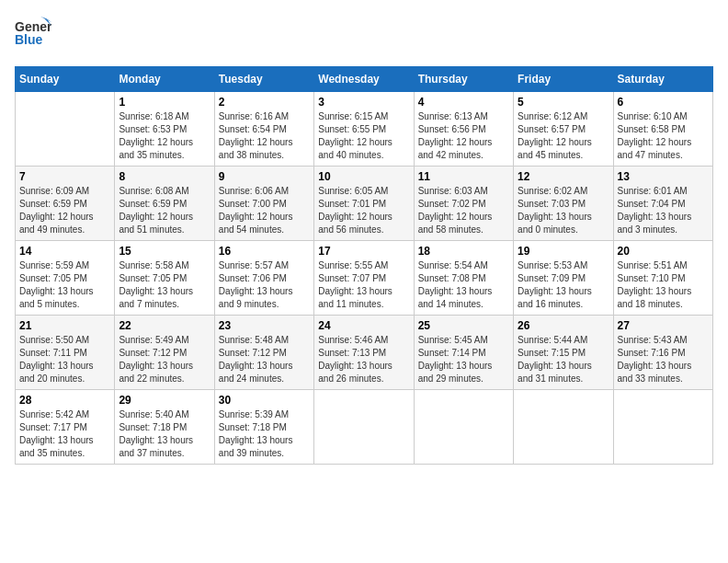 The image size is (728, 563). Describe the element at coordinates (563, 211) in the screenshot. I see `day-info: Sunrise: 6:02 AM Sunset: 7:03 PM Dayligh…` at that location.